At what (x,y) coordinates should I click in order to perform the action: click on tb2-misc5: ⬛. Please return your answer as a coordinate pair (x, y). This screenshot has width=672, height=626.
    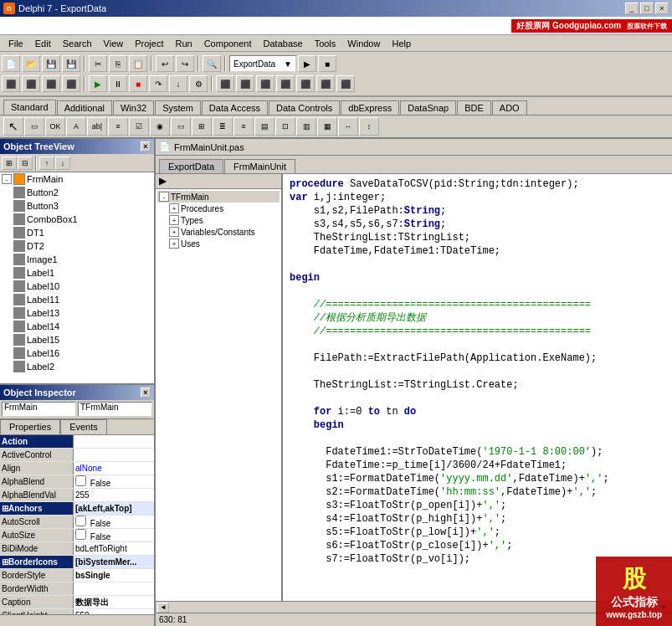
    Looking at the image, I should click on (305, 84).